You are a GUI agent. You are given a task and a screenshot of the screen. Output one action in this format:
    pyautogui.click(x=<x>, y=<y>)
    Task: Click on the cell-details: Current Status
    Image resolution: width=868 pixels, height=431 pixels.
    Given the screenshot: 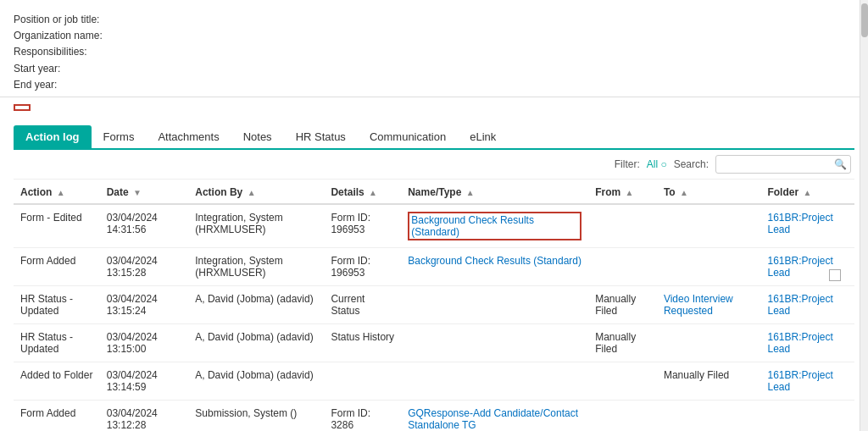 What is the action you would take?
    pyautogui.click(x=363, y=305)
    